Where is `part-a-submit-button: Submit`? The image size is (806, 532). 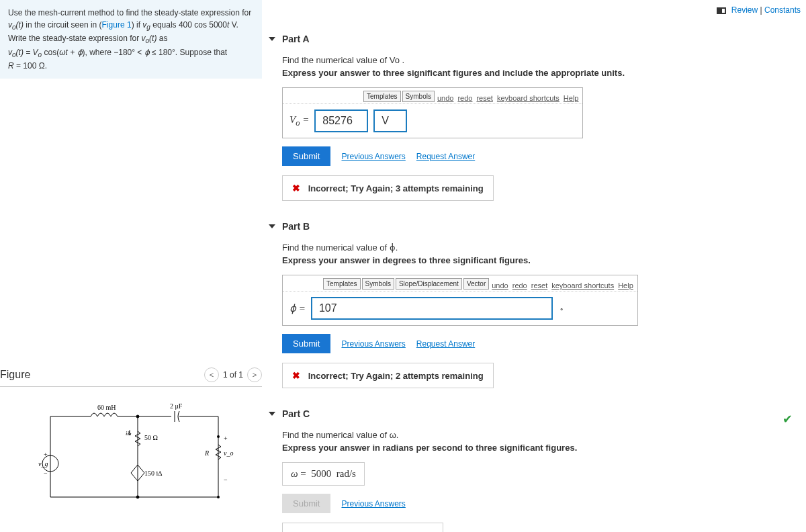
part-a-submit-button: Submit is located at coordinates (306, 156).